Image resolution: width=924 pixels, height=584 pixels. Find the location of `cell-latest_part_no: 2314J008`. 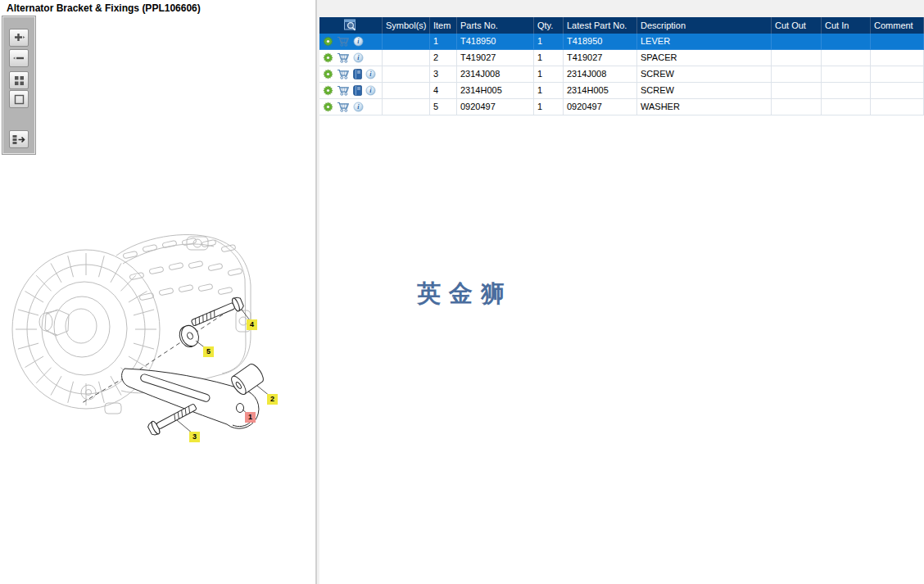

cell-latest_part_no: 2314J008 is located at coordinates (600, 75).